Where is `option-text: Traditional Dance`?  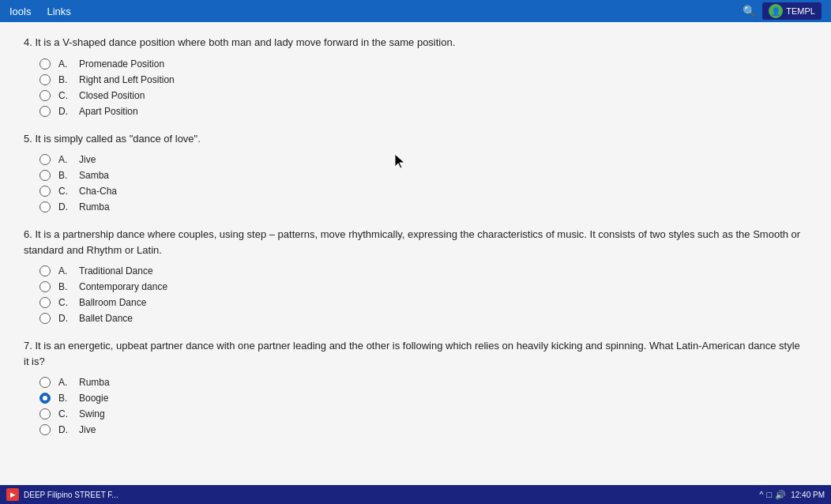
option-text: Traditional Dance is located at coordinates (116, 271).